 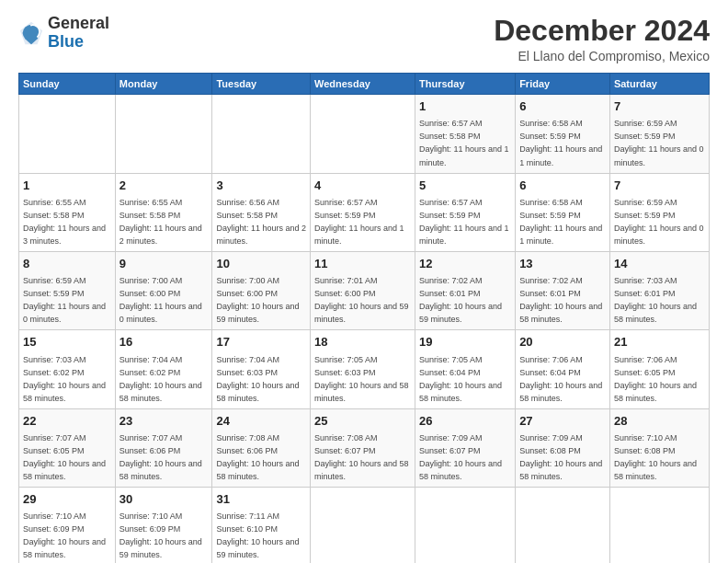 What do you see at coordinates (68, 291) in the screenshot?
I see `calendar-cell: 8Sunrise: 6:59 AMSunset: 5:59 PMDaylight…` at bounding box center [68, 291].